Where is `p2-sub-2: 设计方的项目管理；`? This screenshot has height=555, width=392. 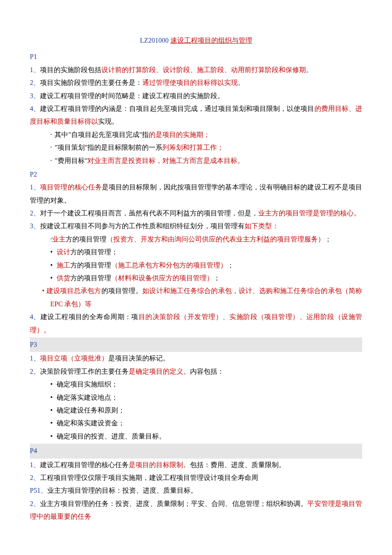 p2-sub-2: 设计方的项目管理； is located at coordinates (206, 252).